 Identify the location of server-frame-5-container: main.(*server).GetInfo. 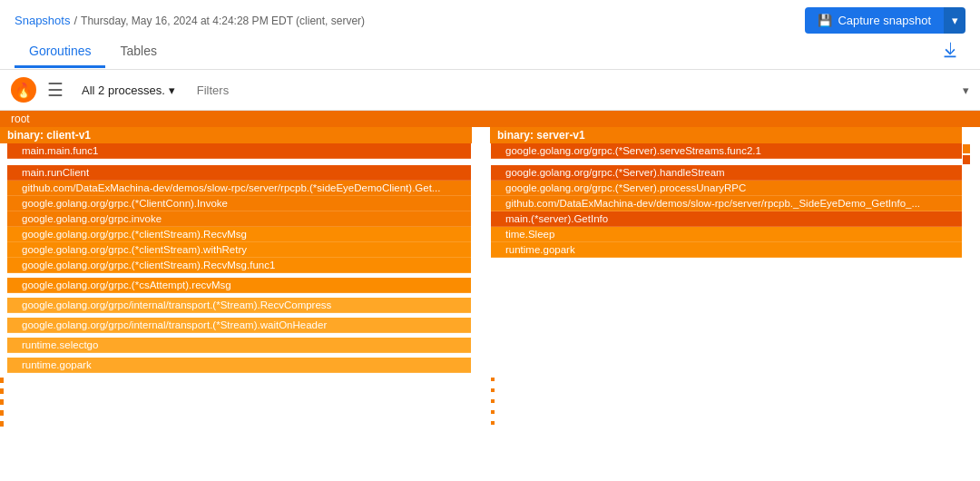
(726, 220).